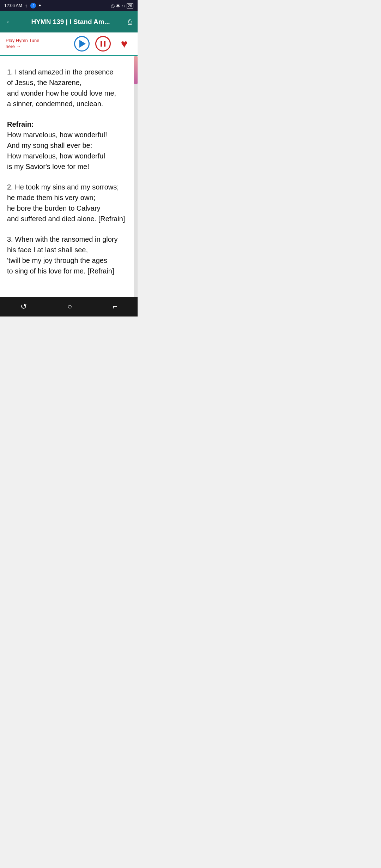 This screenshot has height=868, width=381. Describe the element at coordinates (68, 255) in the screenshot. I see `verse-3: 3. When with the ransomed in glory his f…` at that location.